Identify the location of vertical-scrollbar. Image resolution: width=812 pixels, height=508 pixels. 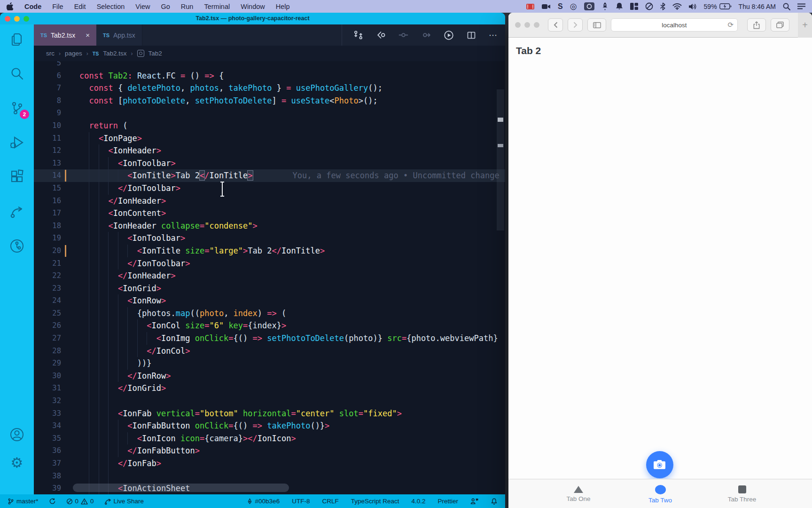
(500, 160).